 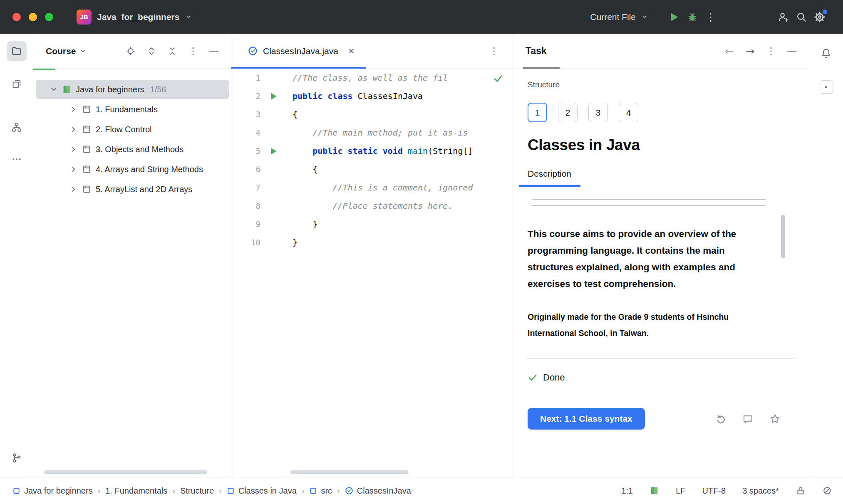 I want to click on zoom-window-button, so click(x=49, y=17).